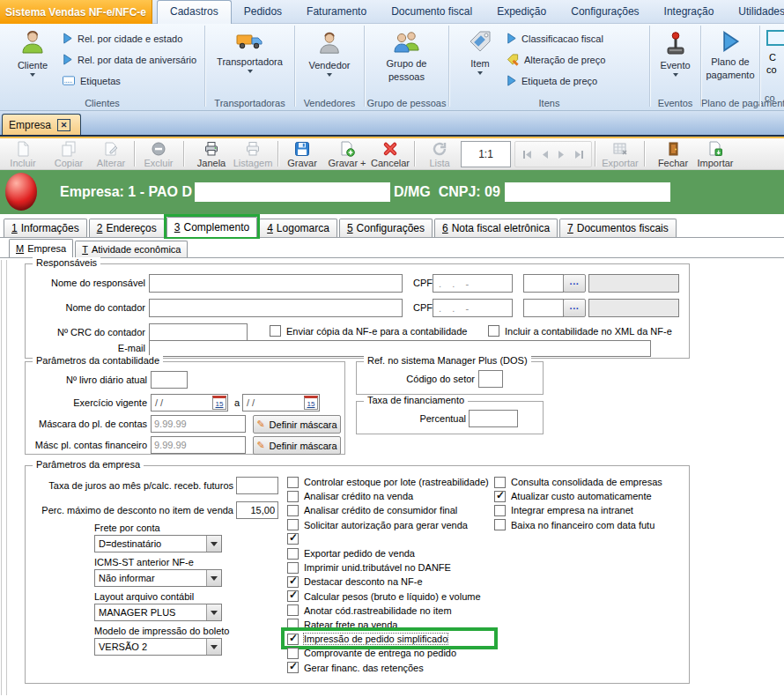  I want to click on ribbon-item-alteracao-preco: Alteração de preço, so click(555, 60).